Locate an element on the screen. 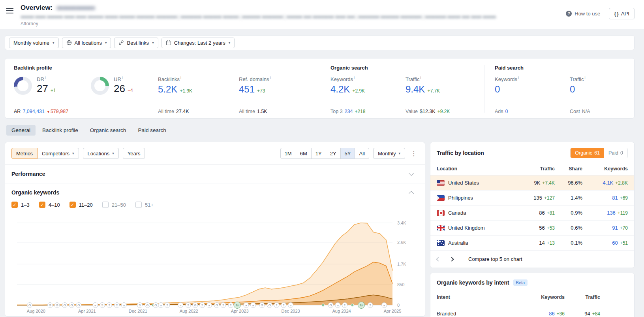 The width and height of the screenshot is (644, 317). range-all: All is located at coordinates (362, 153).